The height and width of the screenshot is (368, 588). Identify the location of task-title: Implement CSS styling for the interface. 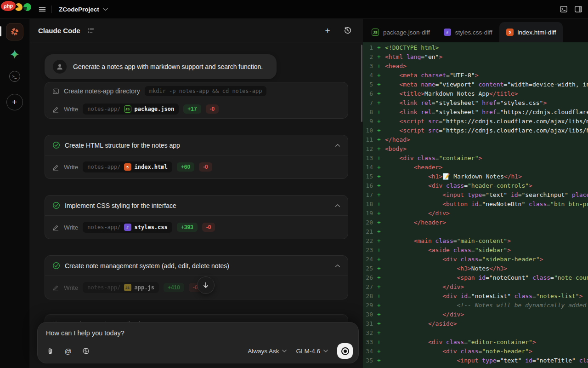
(198, 206).